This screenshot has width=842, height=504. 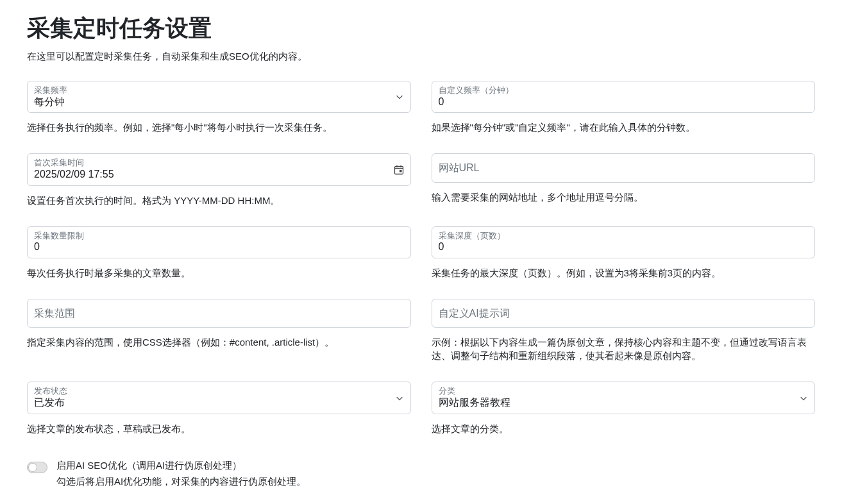 What do you see at coordinates (219, 273) in the screenshot?
I see `limit-help: 每次任务执行时最多采集的文章数量。` at bounding box center [219, 273].